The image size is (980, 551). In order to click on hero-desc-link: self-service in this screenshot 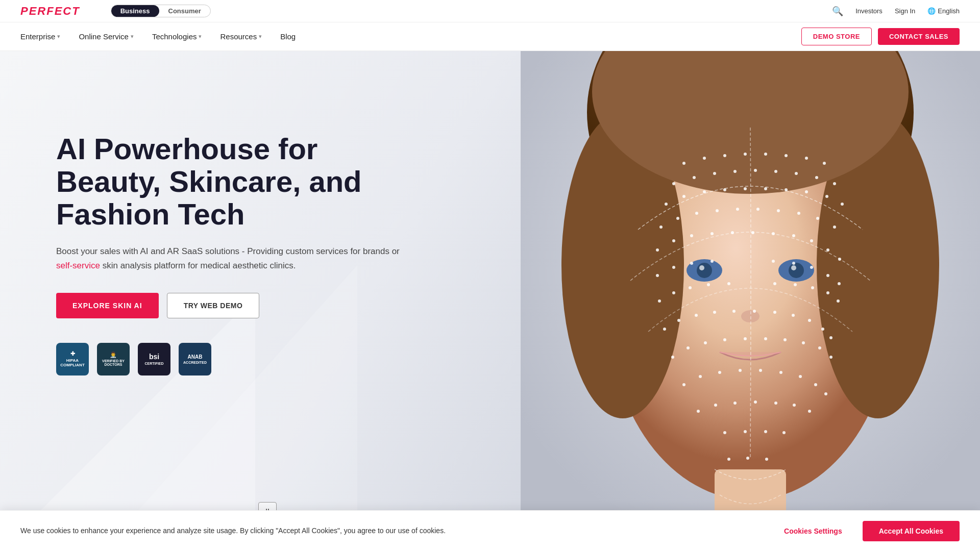, I will do `click(78, 265)`.